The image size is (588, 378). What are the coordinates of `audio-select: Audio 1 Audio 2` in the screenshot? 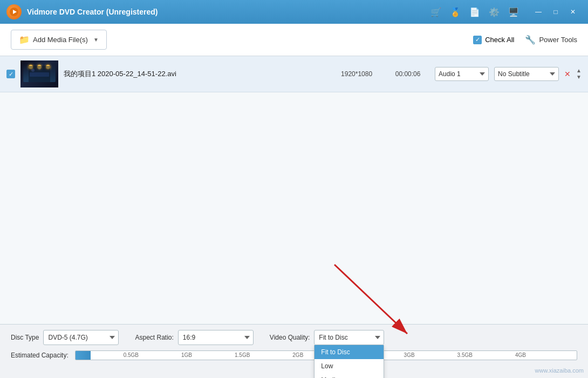 It's located at (462, 74).